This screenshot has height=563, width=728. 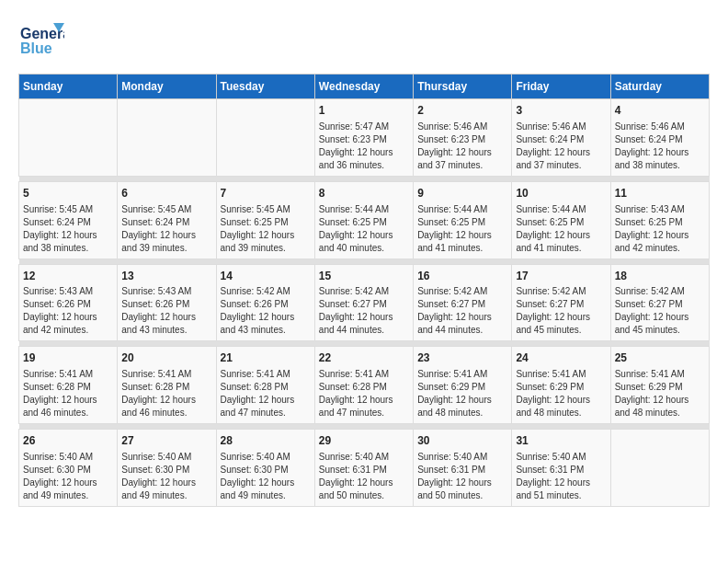 I want to click on day-number: 30, so click(x=462, y=442).